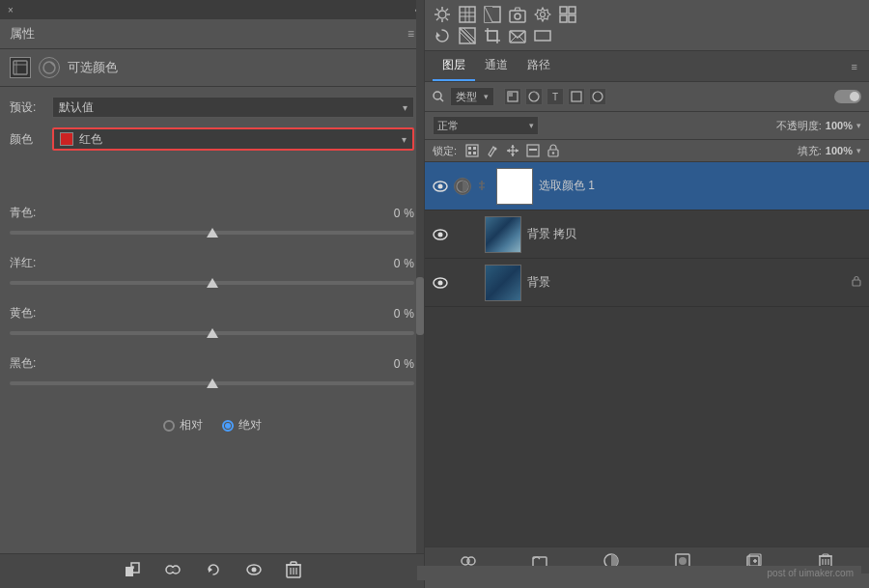 The image size is (869, 588). What do you see at coordinates (467, 14) in the screenshot?
I see `grid-image-icon` at bounding box center [467, 14].